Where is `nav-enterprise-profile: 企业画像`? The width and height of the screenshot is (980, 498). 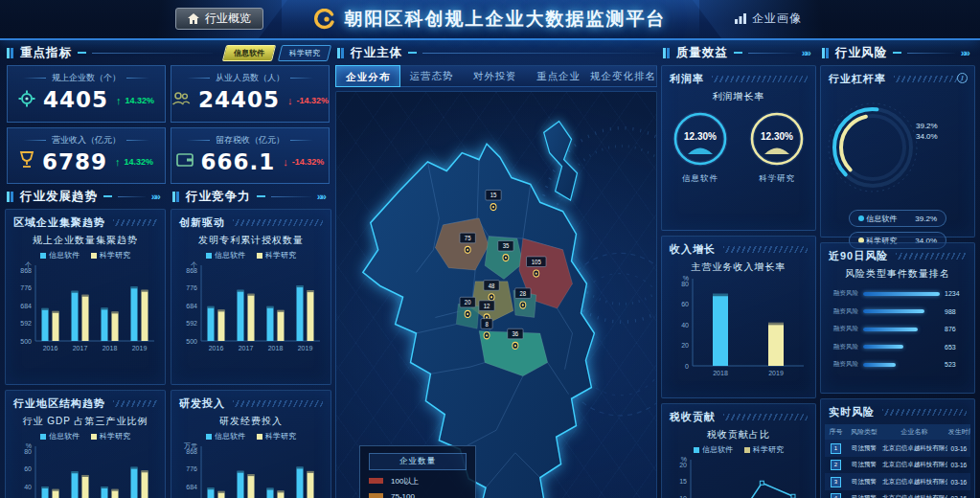
nav-enterprise-profile: 企业画像 is located at coordinates (768, 19).